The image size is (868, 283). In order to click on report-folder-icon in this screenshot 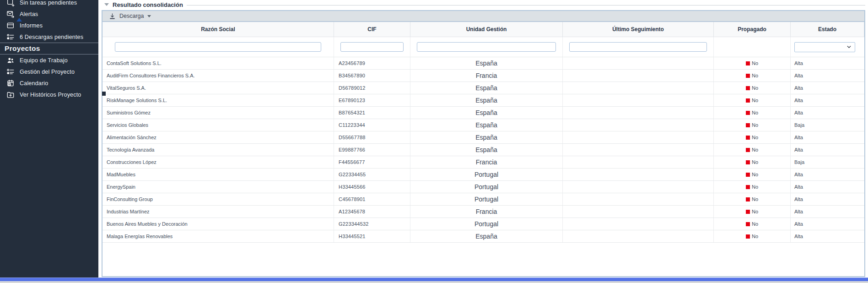, I will do `click(11, 26)`.